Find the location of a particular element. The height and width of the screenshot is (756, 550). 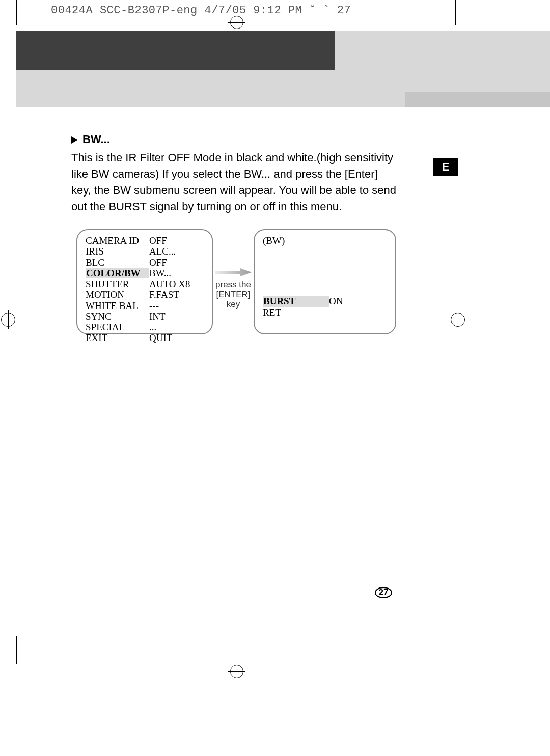

section-title: BW... is located at coordinates (96, 139).